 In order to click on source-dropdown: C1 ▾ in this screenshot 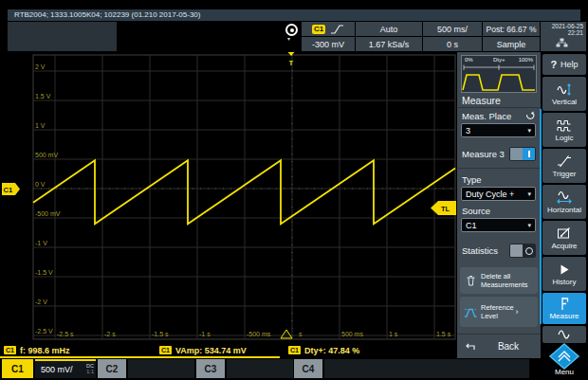, I will do `click(499, 226)`.